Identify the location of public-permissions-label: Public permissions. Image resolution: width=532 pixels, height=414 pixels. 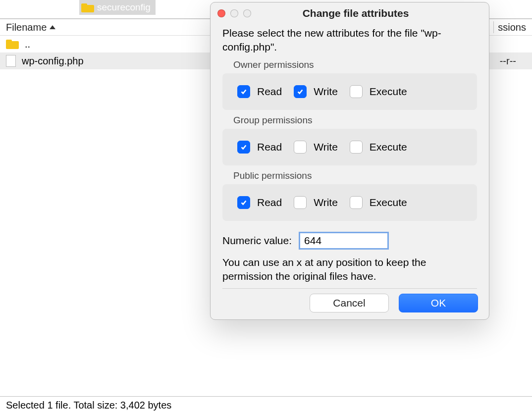
(355, 176).